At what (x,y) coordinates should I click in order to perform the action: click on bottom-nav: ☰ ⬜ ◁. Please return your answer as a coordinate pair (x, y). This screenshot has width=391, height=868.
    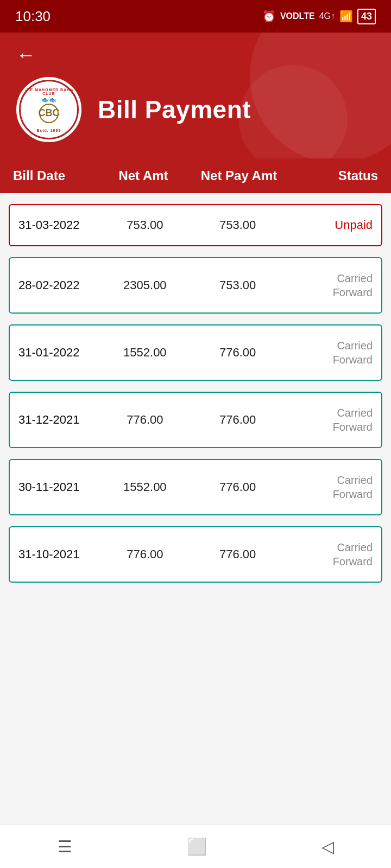
    Looking at the image, I should click on (195, 846).